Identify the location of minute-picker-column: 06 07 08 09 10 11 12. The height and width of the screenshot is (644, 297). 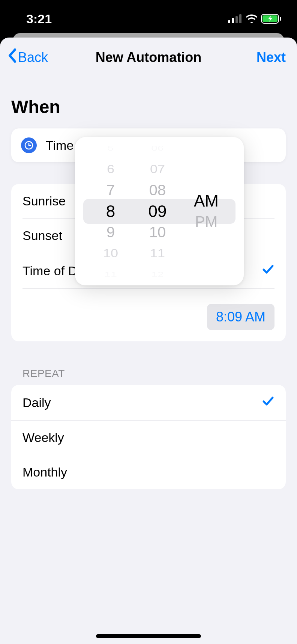
(158, 211).